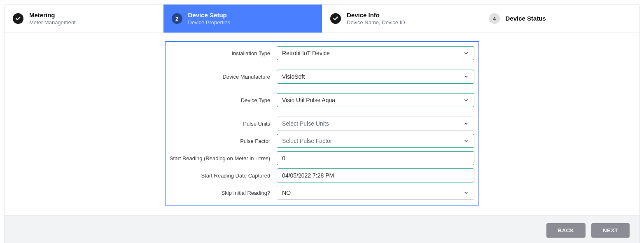  What do you see at coordinates (307, 141) in the screenshot?
I see `select-placeholder: Select Pulse Factor` at bounding box center [307, 141].